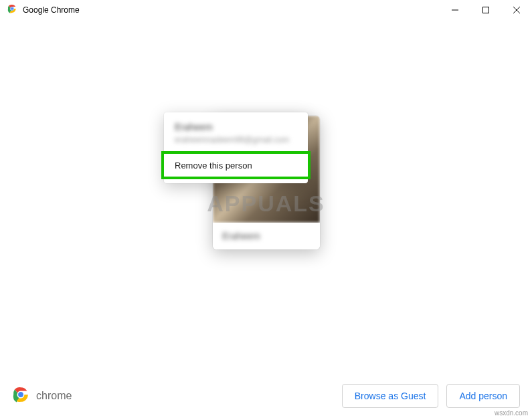 The image size is (532, 418). Describe the element at coordinates (483, 396) in the screenshot. I see `add-person-button: Add person` at that location.